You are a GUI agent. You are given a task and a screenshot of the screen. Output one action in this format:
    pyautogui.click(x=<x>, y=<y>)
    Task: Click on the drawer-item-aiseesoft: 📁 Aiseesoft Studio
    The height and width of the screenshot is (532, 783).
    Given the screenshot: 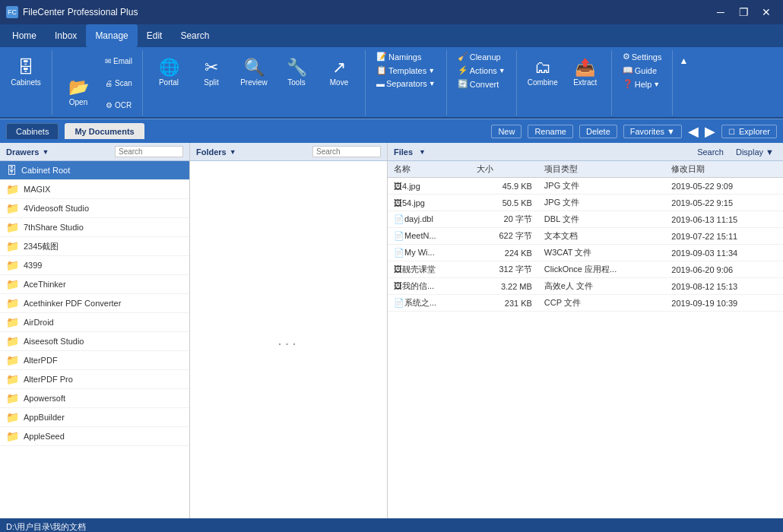 What is the action you would take?
    pyautogui.click(x=94, y=342)
    